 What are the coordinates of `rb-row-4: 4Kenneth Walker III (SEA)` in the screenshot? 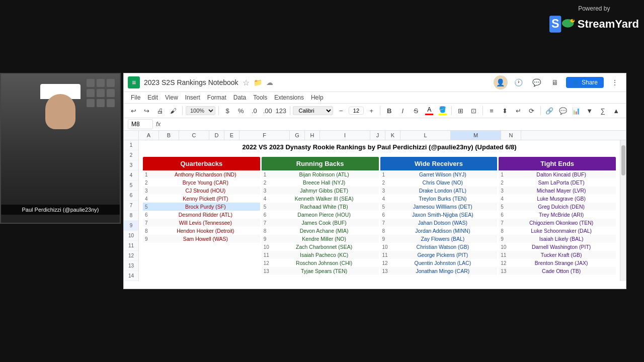 It's located at (320, 199).